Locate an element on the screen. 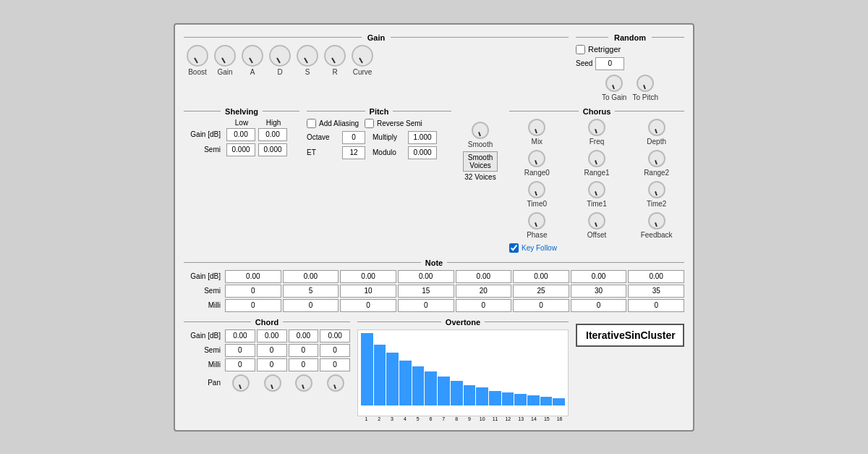 The height and width of the screenshot is (454, 868). overtone-chart is located at coordinates (463, 373).